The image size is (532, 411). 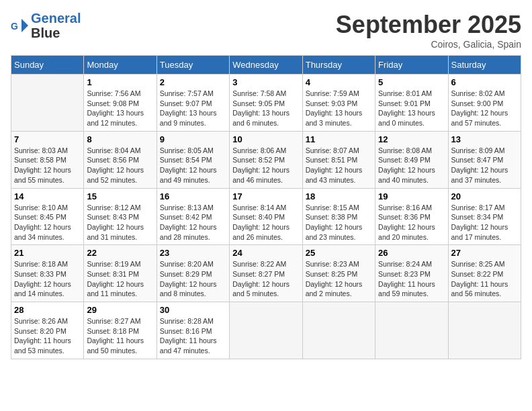 I want to click on calendar-cell: 16Sunrise: 8:13 AM Sunset: 8:42 PM Dayli…, so click(x=193, y=216).